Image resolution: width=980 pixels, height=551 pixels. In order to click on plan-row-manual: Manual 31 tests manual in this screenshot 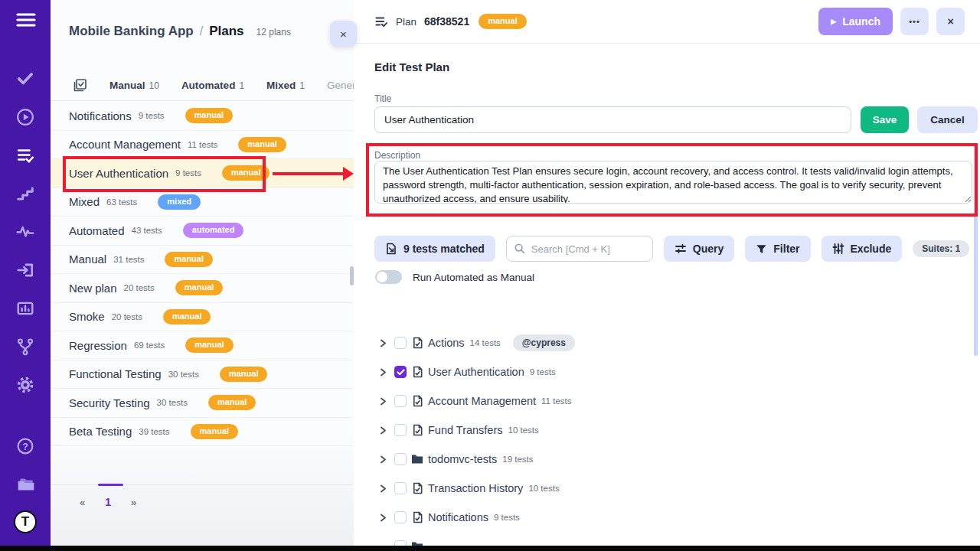, I will do `click(202, 260)`.